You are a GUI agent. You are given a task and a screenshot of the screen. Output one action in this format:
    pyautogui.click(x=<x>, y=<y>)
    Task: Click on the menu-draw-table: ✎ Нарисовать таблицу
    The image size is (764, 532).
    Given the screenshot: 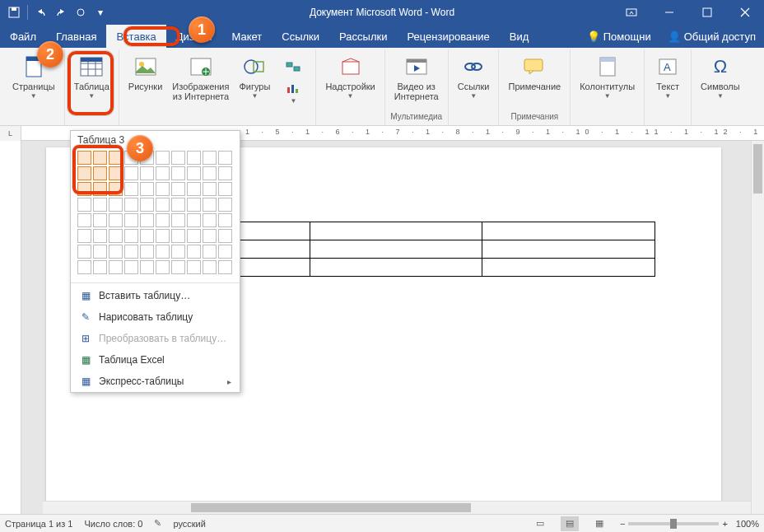 What is the action you would take?
    pyautogui.click(x=155, y=317)
    